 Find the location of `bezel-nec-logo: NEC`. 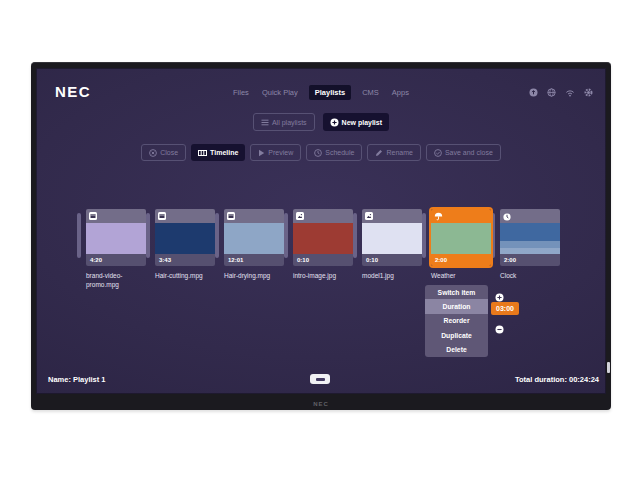

bezel-nec-logo: NEC is located at coordinates (321, 404).